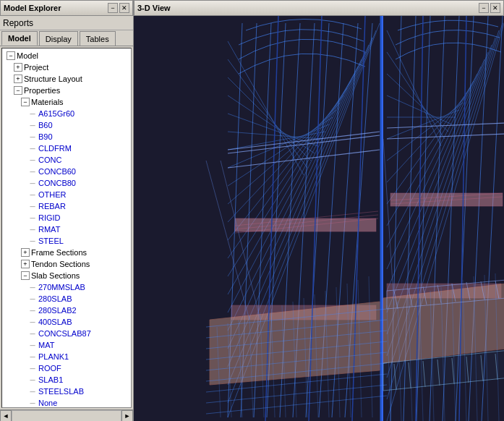 The height and width of the screenshot is (421, 504). Describe the element at coordinates (67, 416) in the screenshot. I see `scroll-track` at that location.